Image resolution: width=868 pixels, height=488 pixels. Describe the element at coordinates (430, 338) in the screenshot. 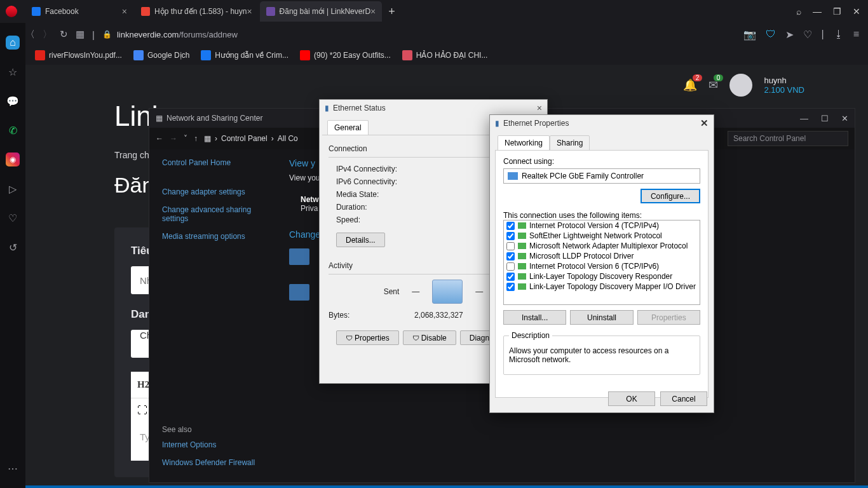

I see `disable-button: Disable` at that location.